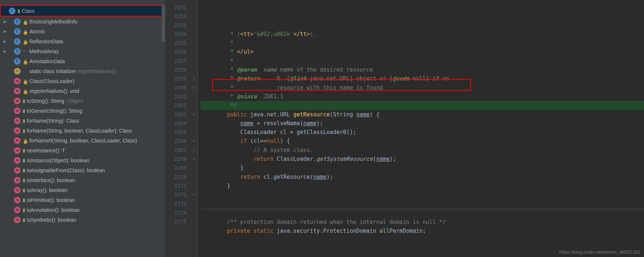 The width and height of the screenshot is (644, 257). What do you see at coordinates (422, 159) in the screenshot?
I see `code-line: return ClassLoader.getSystemResource(nam…` at bounding box center [422, 159].